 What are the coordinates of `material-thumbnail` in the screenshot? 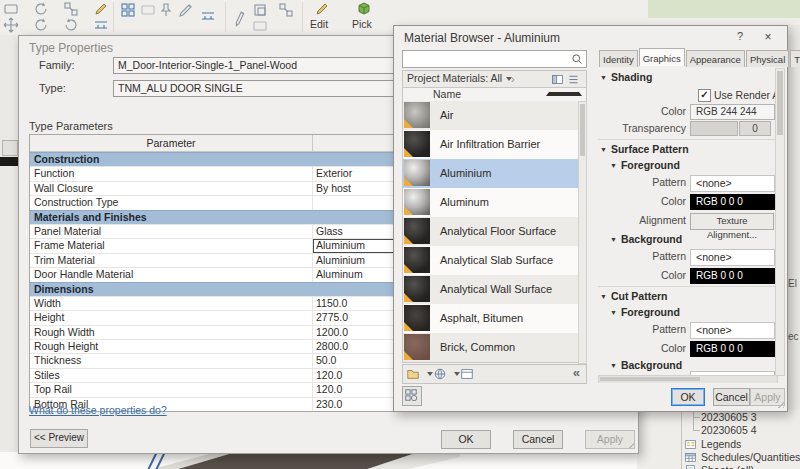 It's located at (417, 202).